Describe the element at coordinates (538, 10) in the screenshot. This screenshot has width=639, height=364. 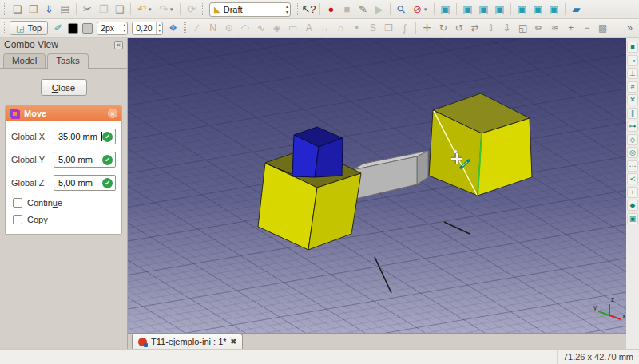
I see `view-bottom-icon: ▣` at that location.